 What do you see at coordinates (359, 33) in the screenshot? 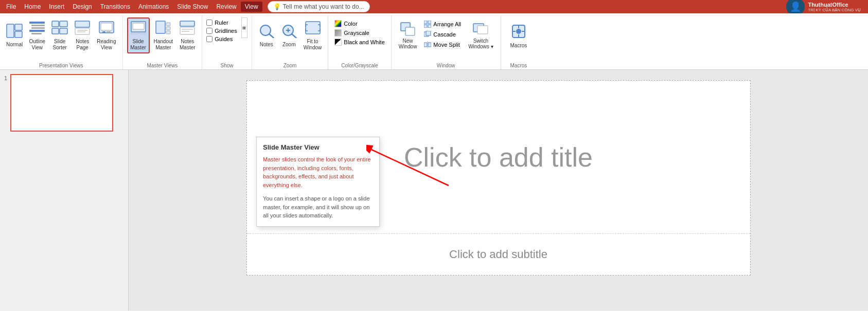
I see `grayscale-button: Grayscale` at bounding box center [359, 33].